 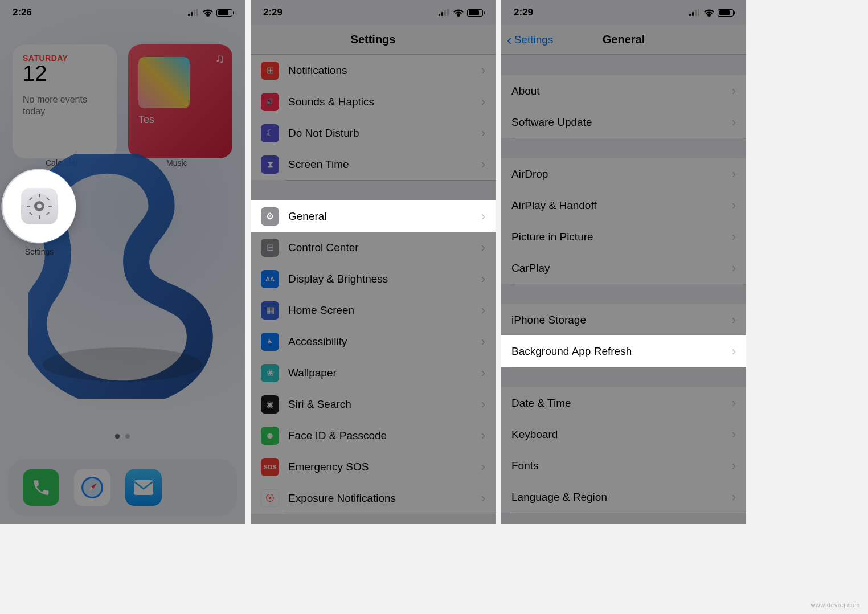 I want to click on row-label: Language & Region, so click(x=622, y=497).